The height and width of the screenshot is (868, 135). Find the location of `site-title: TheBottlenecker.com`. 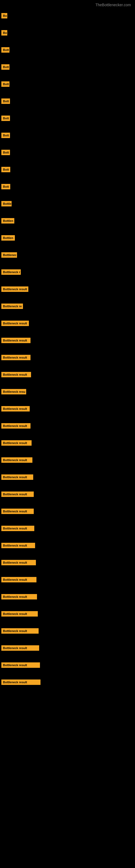

site-title: TheBottlenecker.com is located at coordinates (113, 5).